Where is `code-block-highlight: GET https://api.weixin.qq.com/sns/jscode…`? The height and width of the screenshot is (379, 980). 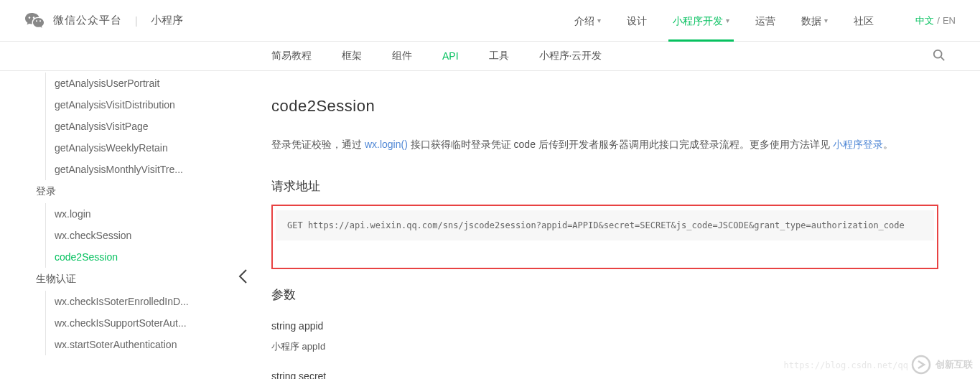 code-block-highlight: GET https://api.weixin.qq.com/sns/jscode… is located at coordinates (605, 237).